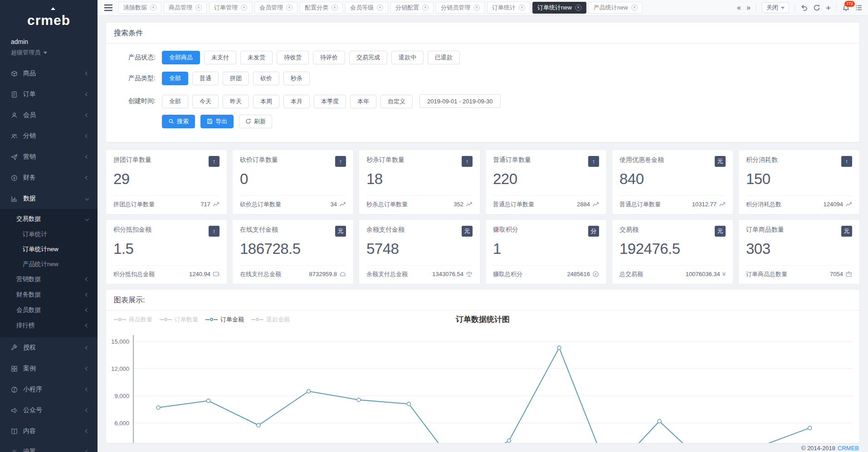 This screenshot has width=868, height=452. What do you see at coordinates (124, 320) in the screenshot?
I see `legend-marker` at bounding box center [124, 320].